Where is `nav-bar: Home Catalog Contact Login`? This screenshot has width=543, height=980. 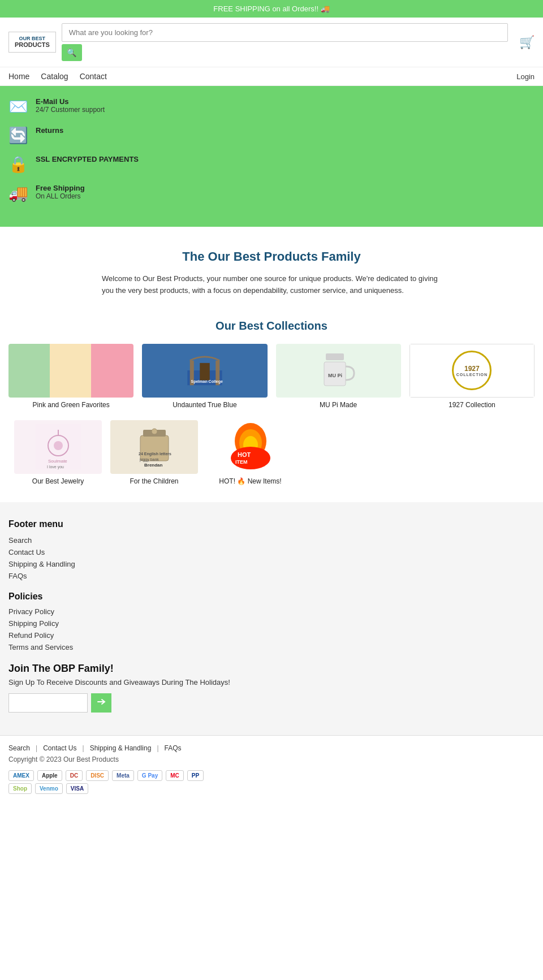 nav-bar: Home Catalog Contact Login is located at coordinates (272, 77).